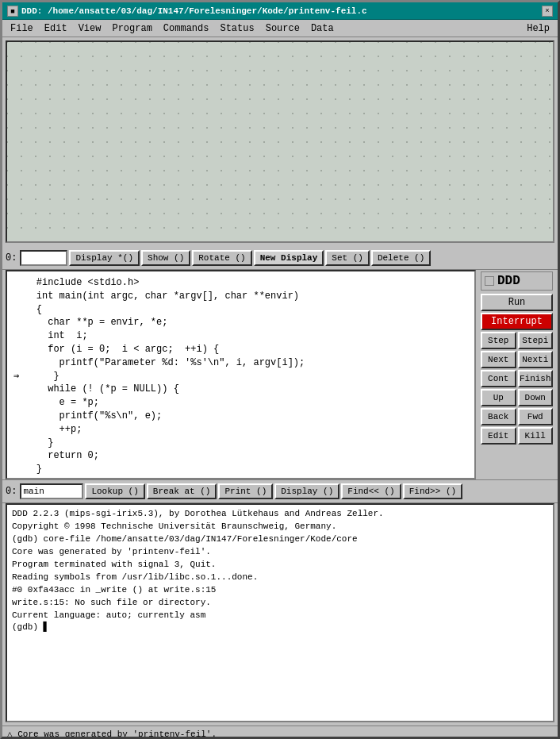  Describe the element at coordinates (536, 341) in the screenshot. I see `stepi-button: Stepi` at that location.